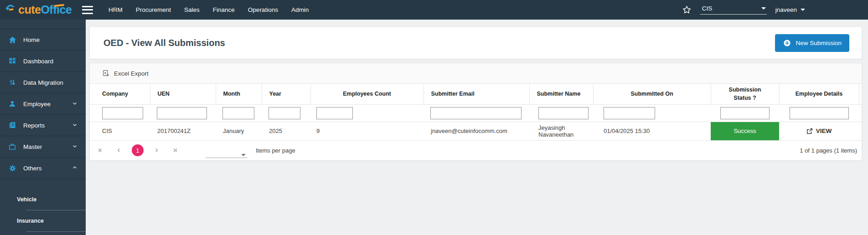 The height and width of the screenshot is (235, 868). I want to click on column-header-spacer, so click(860, 94).